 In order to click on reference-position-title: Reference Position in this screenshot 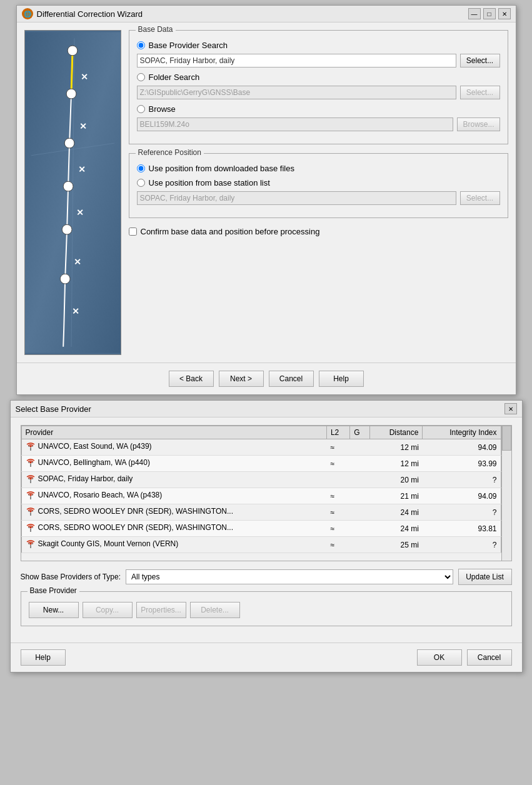, I will do `click(170, 152)`.